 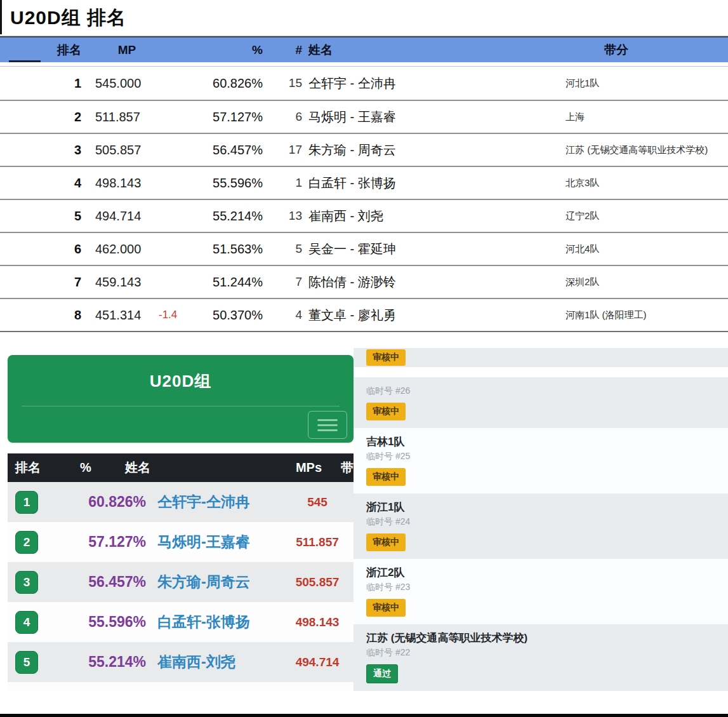 I want to click on rank-cell: 5, so click(x=41, y=216).